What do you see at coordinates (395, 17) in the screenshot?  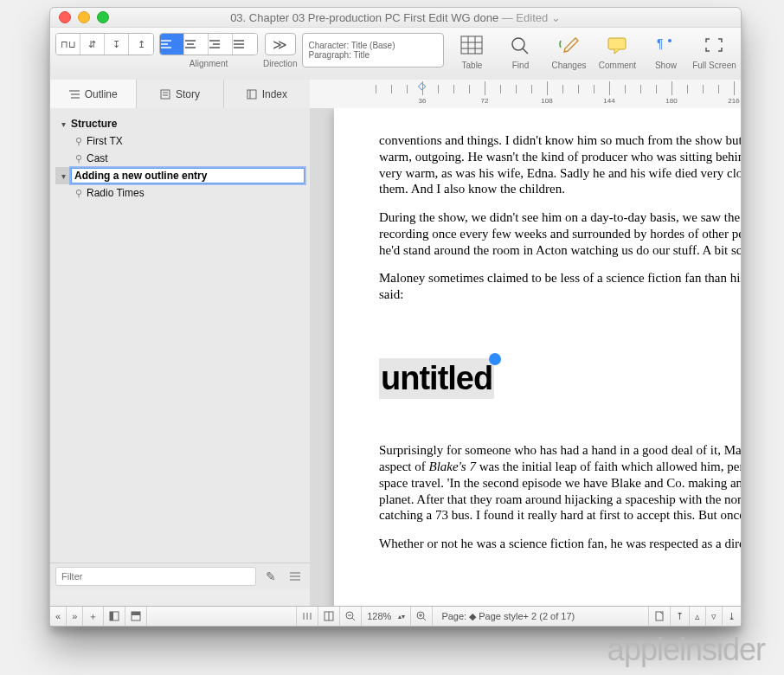 I see `title-bar: 03. Chapter 03 Pre-production PC First E…` at bounding box center [395, 17].